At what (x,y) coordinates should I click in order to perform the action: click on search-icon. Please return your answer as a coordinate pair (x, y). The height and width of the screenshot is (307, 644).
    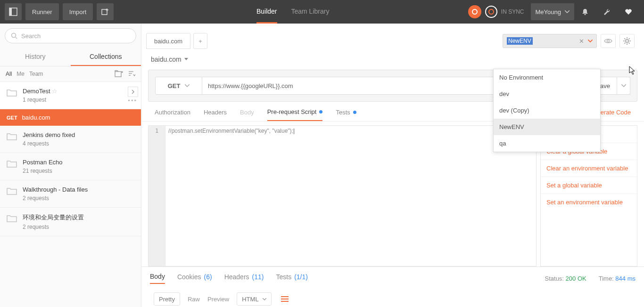
    Looking at the image, I should click on (14, 36).